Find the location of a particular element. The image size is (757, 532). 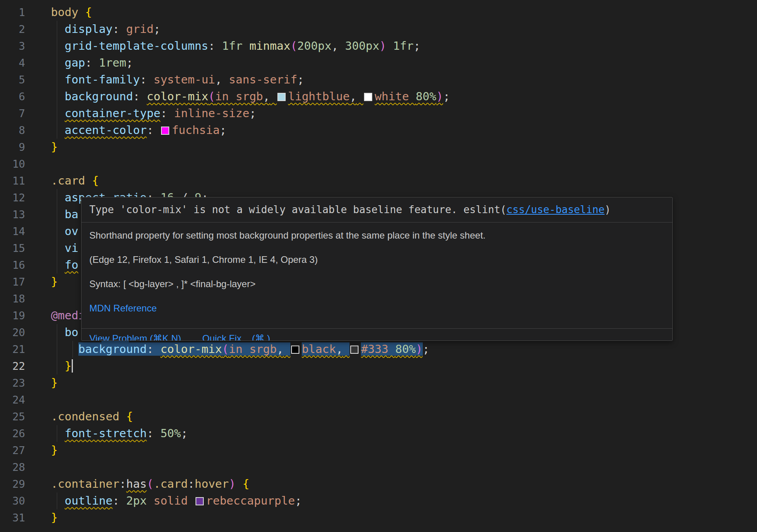

line-number: 22 is located at coordinates (13, 366).